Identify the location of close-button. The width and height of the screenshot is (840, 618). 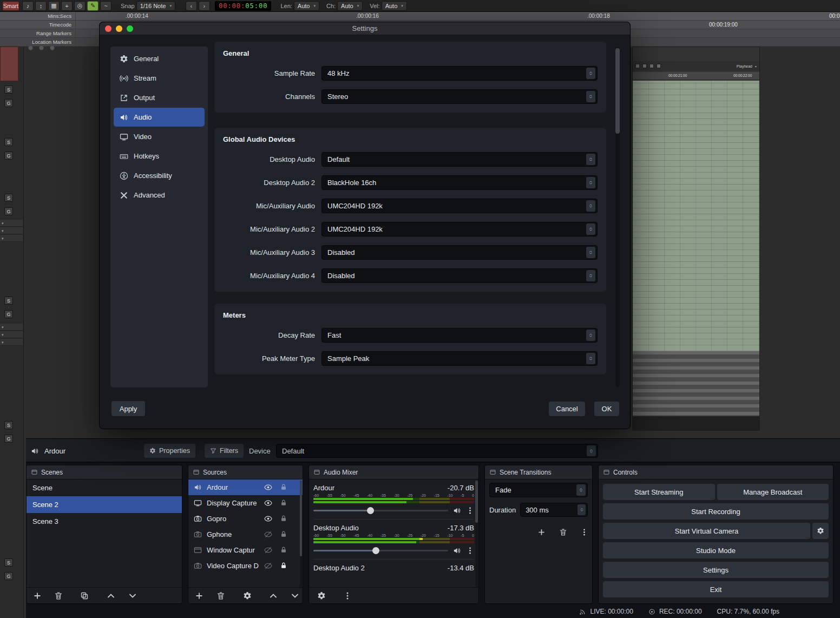
(108, 29).